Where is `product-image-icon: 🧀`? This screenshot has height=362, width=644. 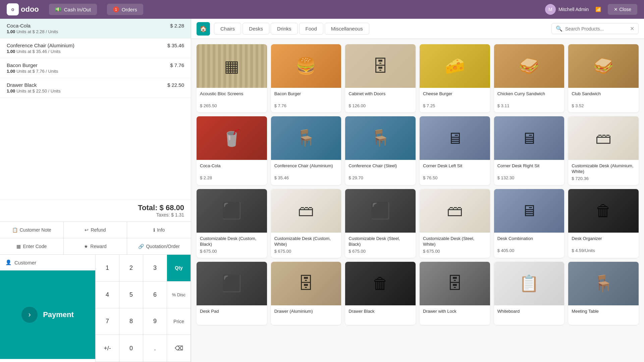
product-image-icon: 🧀 is located at coordinates (455, 66).